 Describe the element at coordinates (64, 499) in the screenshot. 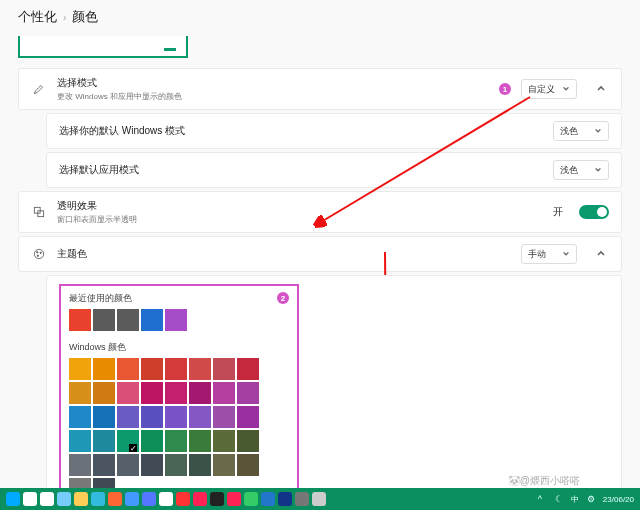

I see `taskbar-widgets-icon` at that location.